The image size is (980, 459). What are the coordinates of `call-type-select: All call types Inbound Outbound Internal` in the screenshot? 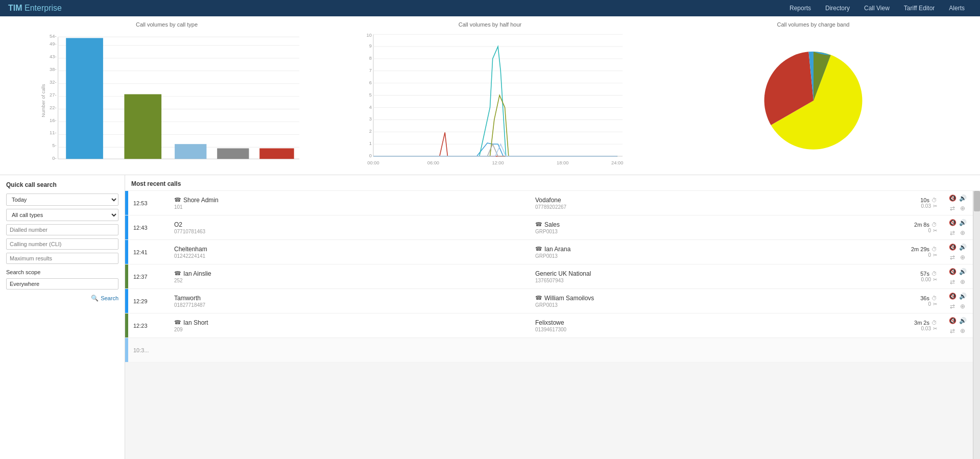 It's located at (62, 215).